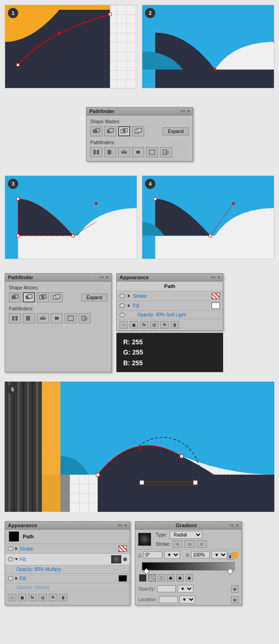 The width and height of the screenshot is (279, 644). What do you see at coordinates (219, 277) in the screenshot?
I see `appearance-menu-1: ≡` at bounding box center [219, 277].